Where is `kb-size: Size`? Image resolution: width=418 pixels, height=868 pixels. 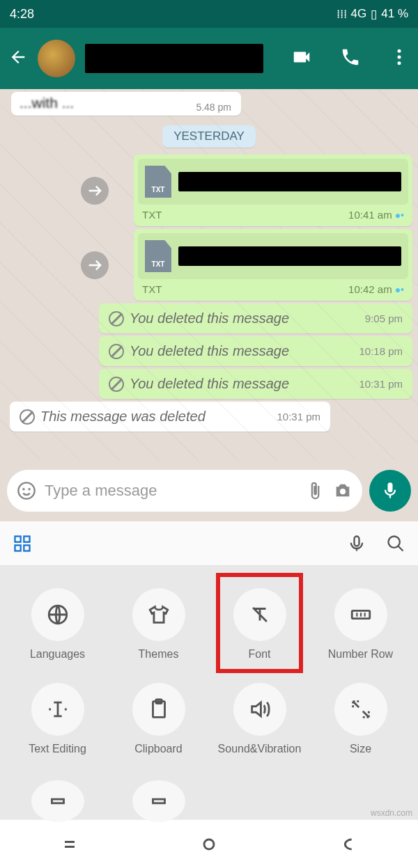
kb-size: Size is located at coordinates (361, 719).